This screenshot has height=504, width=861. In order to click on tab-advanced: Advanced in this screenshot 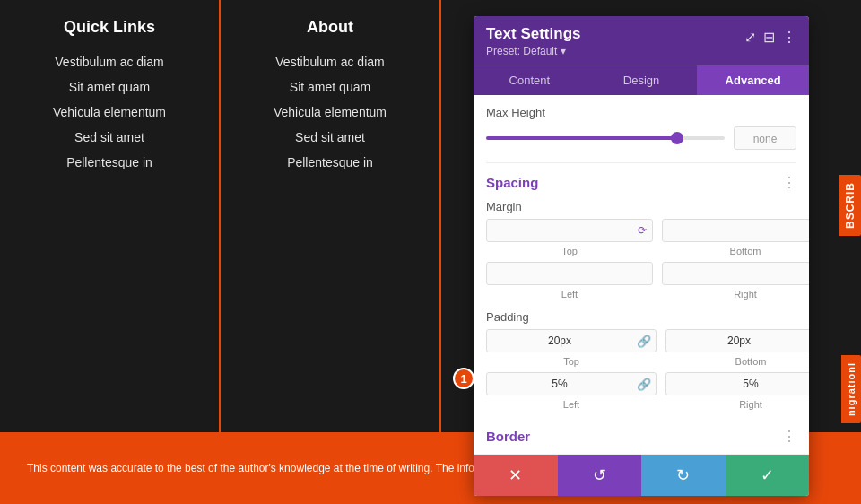, I will do `click(753, 81)`.